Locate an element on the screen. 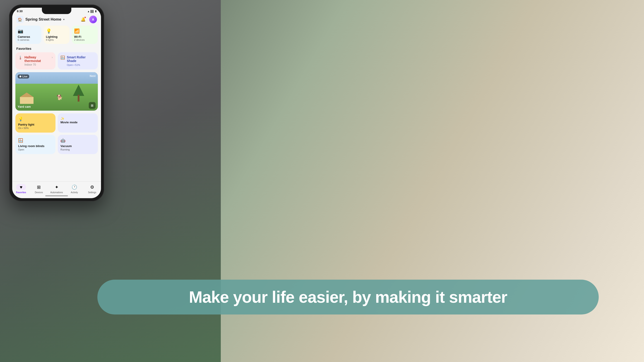 The height and width of the screenshot is (362, 644). tagline-text: Make your life easier, by making it smar… is located at coordinates (348, 297).